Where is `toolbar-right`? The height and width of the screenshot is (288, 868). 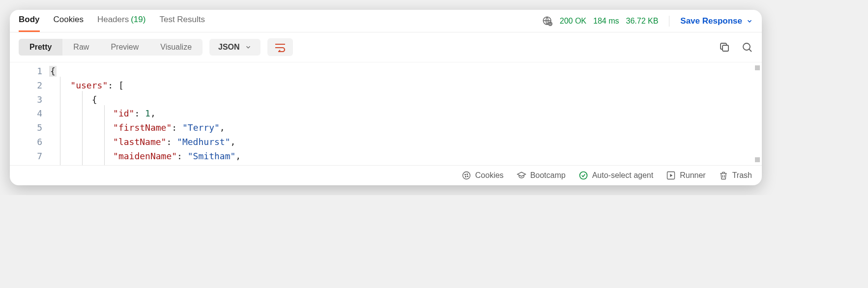 toolbar-right is located at coordinates (736, 47).